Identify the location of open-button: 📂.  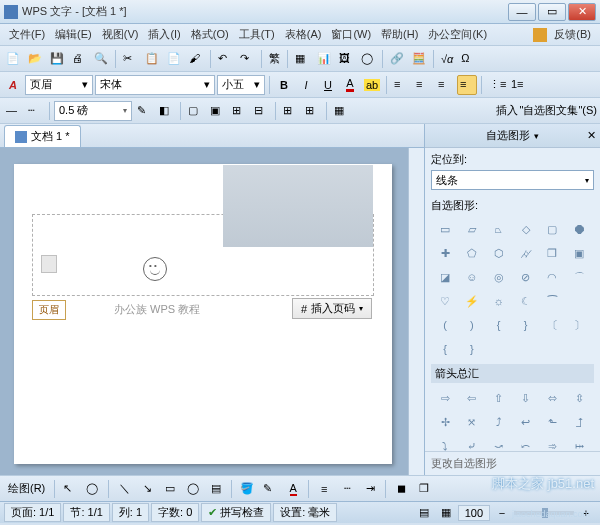
(35, 59).